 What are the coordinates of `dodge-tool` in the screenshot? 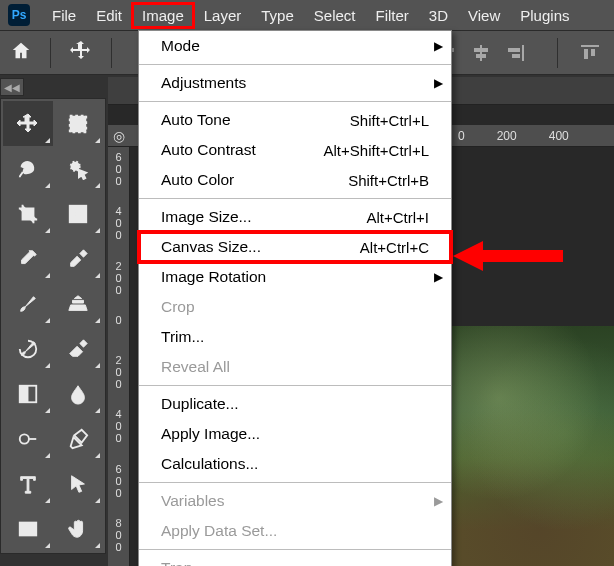 It's located at (28, 438).